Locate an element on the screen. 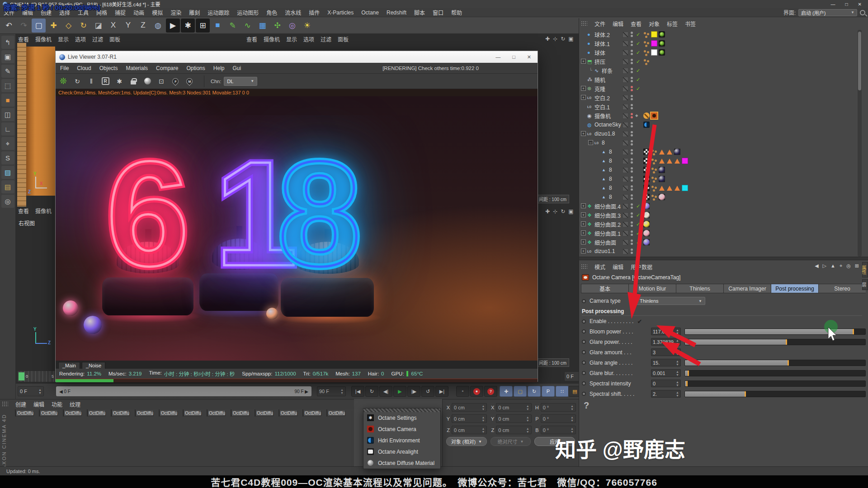 The image size is (868, 488). live-viewer-menu-item: Cloud is located at coordinates (84, 68).